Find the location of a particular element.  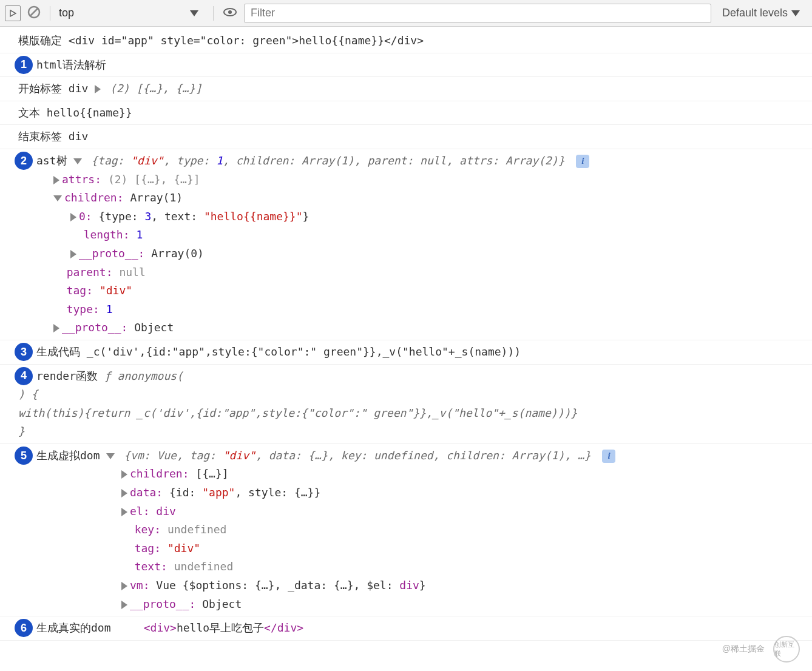

live-expression-icon is located at coordinates (230, 13).